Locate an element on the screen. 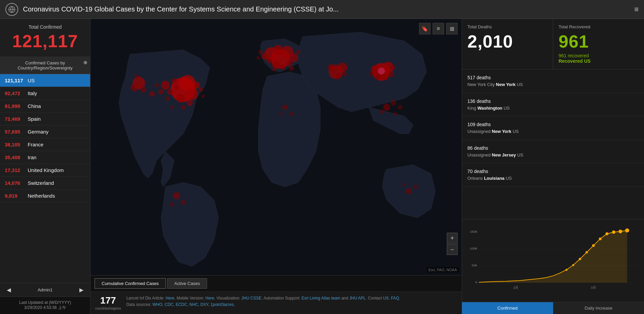 Image resolution: width=644 pixels, height=314 pixels. country-item: 92,472Italy is located at coordinates (45, 93).